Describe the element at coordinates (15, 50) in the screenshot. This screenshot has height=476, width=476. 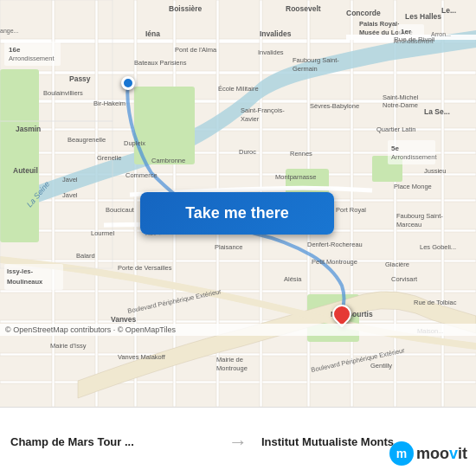
I see `svg-text: 16e` at that location.